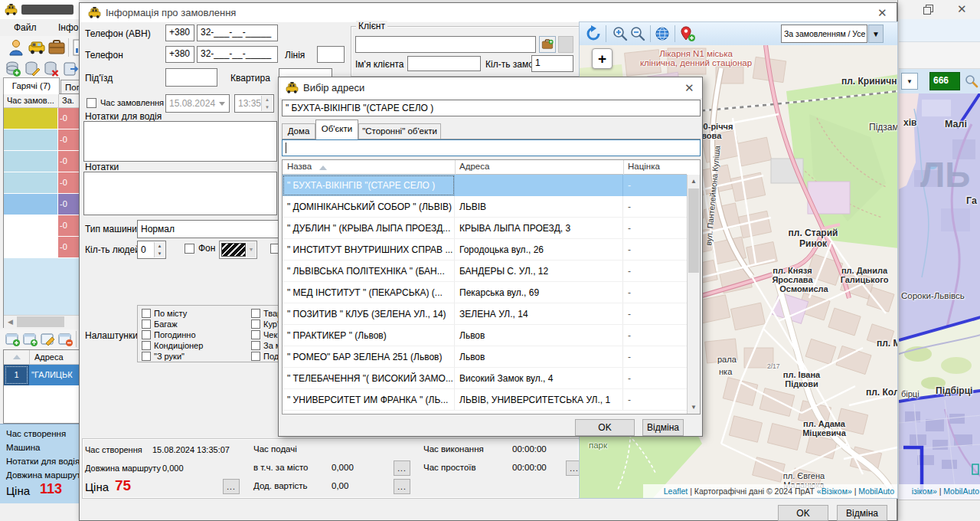 The image size is (980, 521). What do you see at coordinates (446, 44) in the screenshot?
I see `client-input` at bounding box center [446, 44].